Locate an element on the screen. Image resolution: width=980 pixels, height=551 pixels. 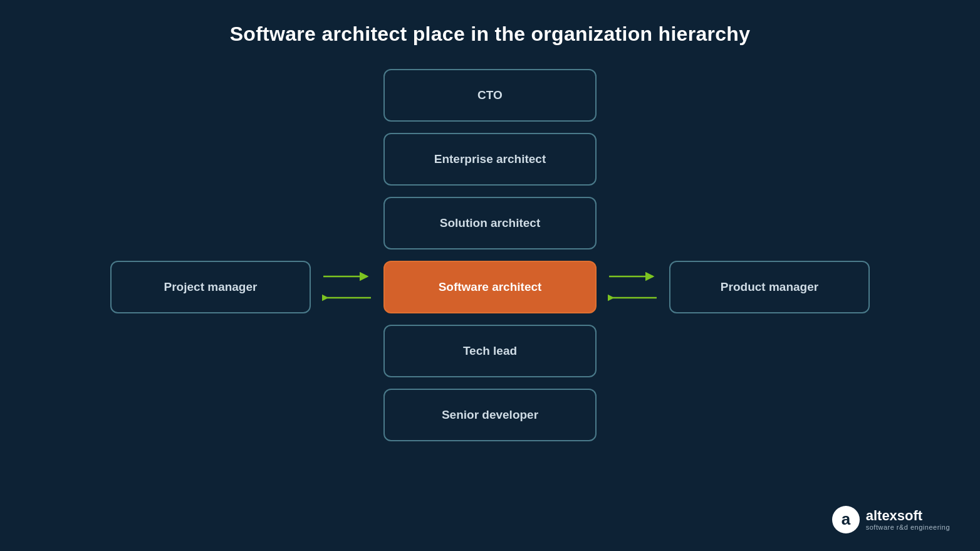
right-arrows is located at coordinates (633, 287).